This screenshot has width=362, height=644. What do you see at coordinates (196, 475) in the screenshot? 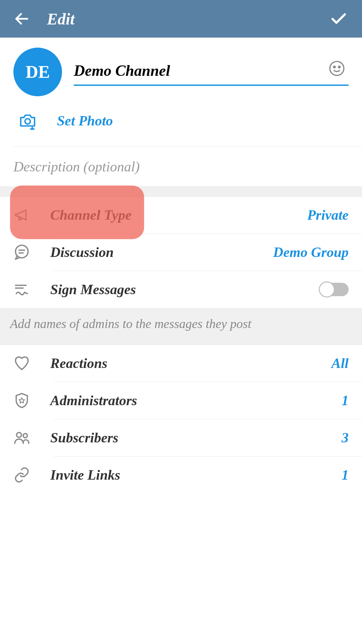
I see `invite-links-label: Invite Links` at bounding box center [196, 475].